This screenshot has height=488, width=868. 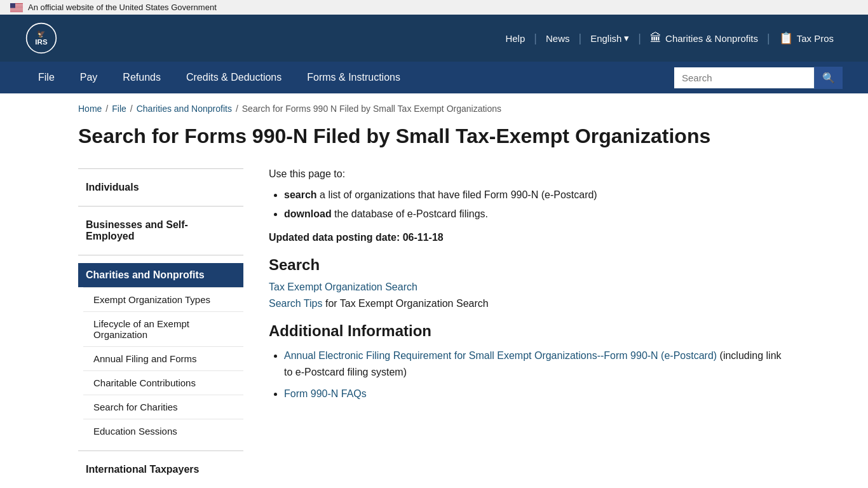 What do you see at coordinates (163, 431) in the screenshot?
I see `sidebar-sub-education-sessions: Education Sessions` at bounding box center [163, 431].